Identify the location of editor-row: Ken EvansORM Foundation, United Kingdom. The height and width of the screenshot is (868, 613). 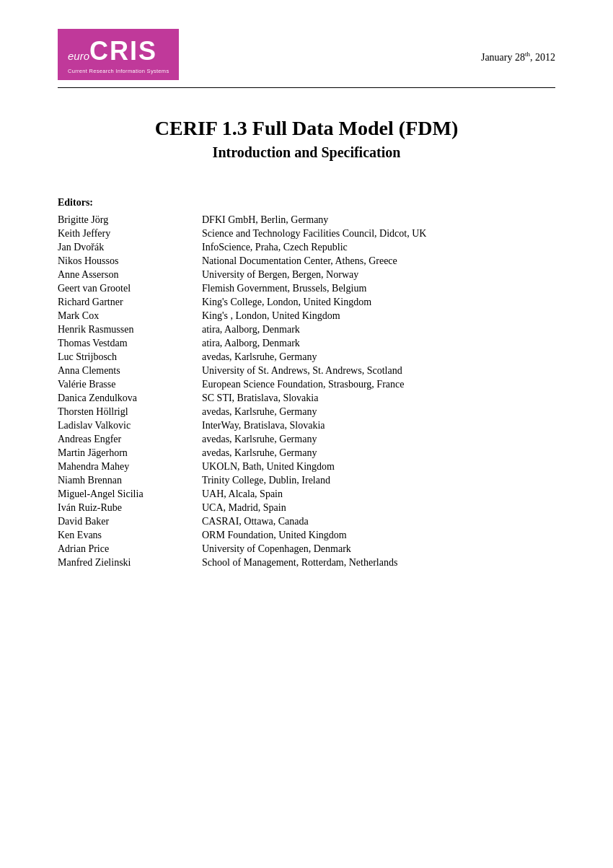
(306, 535).